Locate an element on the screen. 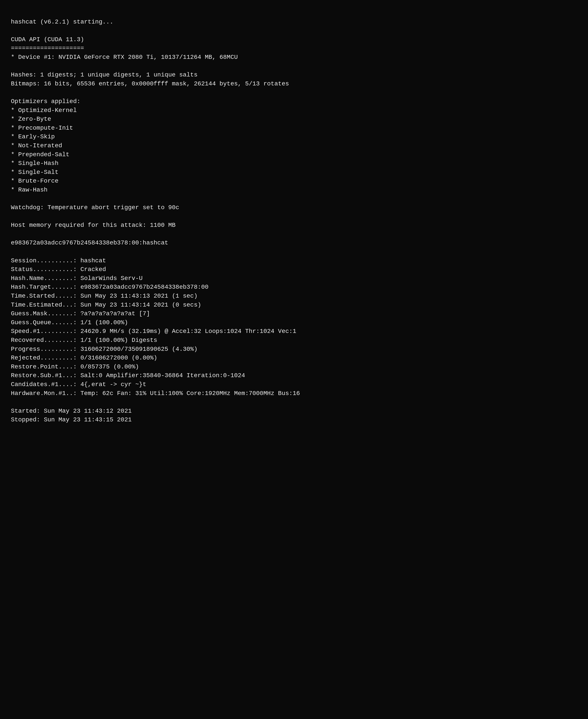 This screenshot has height=719, width=588. line-37: Recovered........: 1/1 (100.00%) Digests is located at coordinates (294, 341).